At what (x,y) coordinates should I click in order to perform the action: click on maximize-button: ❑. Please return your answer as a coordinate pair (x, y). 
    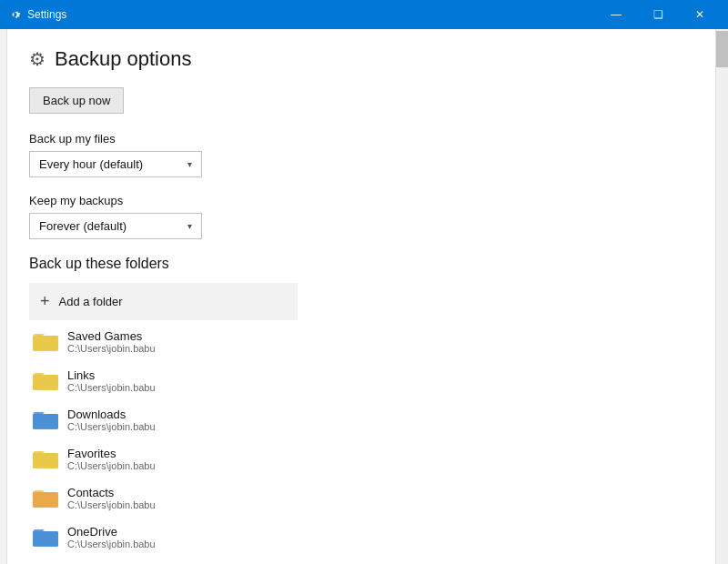
    Looking at the image, I should click on (658, 15).